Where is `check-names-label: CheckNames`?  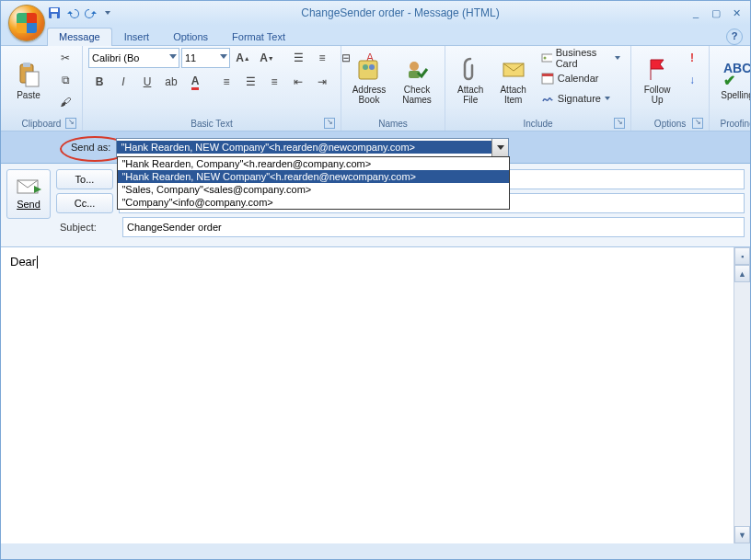 check-names-label: CheckNames is located at coordinates (417, 95).